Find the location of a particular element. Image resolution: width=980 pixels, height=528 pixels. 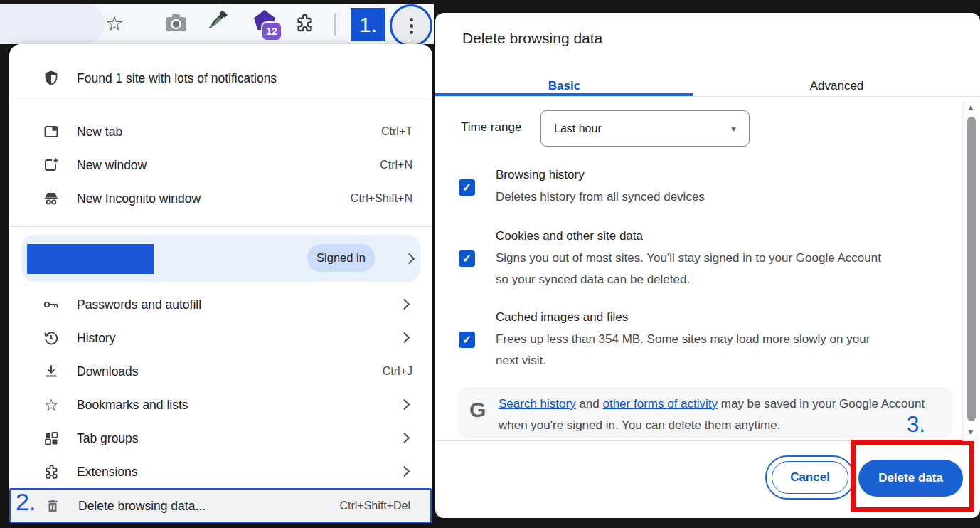

scrollbar-thumb is located at coordinates (971, 269).